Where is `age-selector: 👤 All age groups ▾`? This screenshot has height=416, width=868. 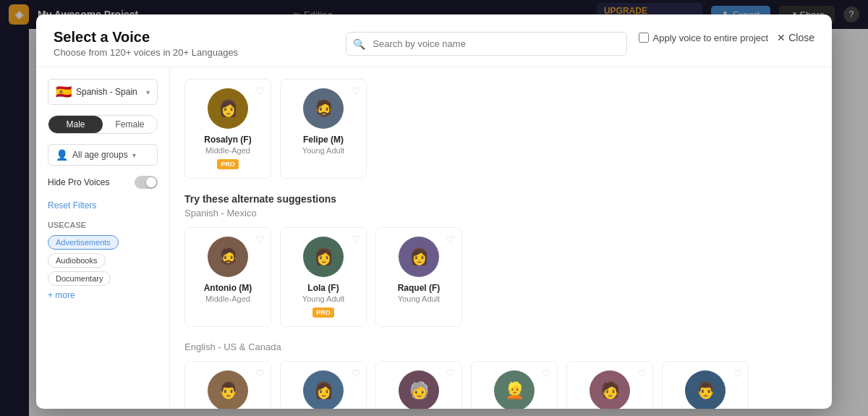 age-selector: 👤 All age groups ▾ is located at coordinates (103, 155).